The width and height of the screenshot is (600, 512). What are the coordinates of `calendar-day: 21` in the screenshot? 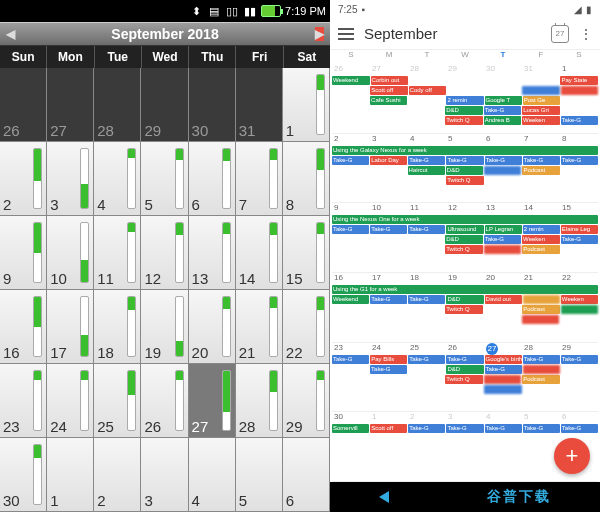 It's located at (260, 327).